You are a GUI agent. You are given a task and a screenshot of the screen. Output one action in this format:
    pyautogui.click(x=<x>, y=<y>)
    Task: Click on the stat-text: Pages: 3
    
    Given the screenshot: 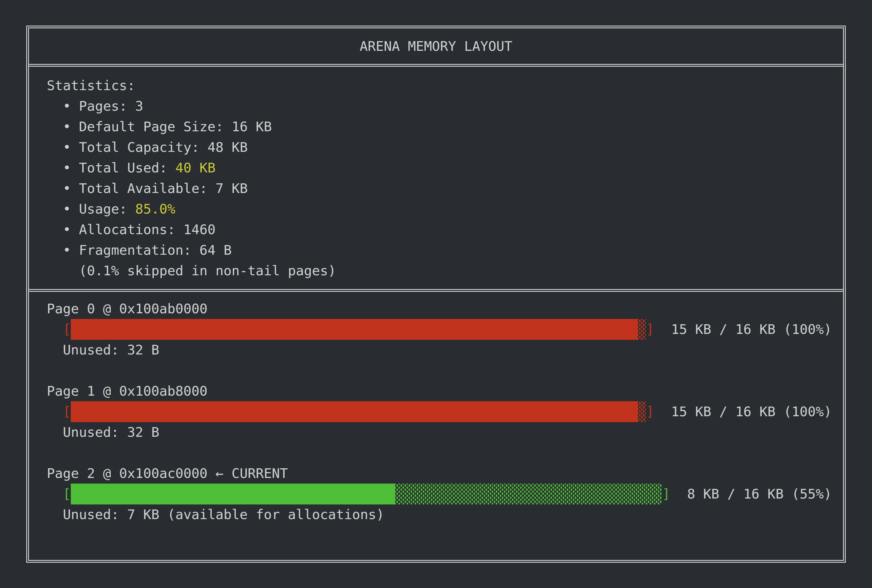 What is the action you would take?
    pyautogui.click(x=111, y=106)
    